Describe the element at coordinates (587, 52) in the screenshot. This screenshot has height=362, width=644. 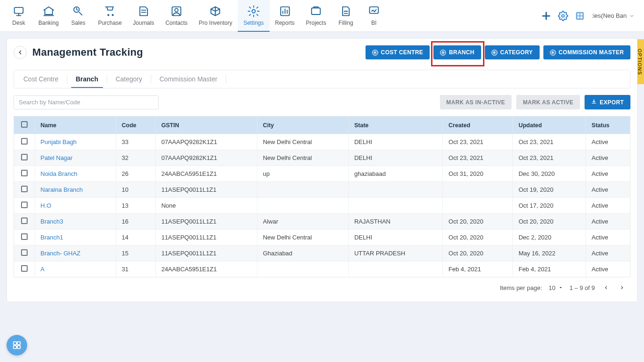
I see `add-commission-master-button: + COMMISSION MASTER` at that location.